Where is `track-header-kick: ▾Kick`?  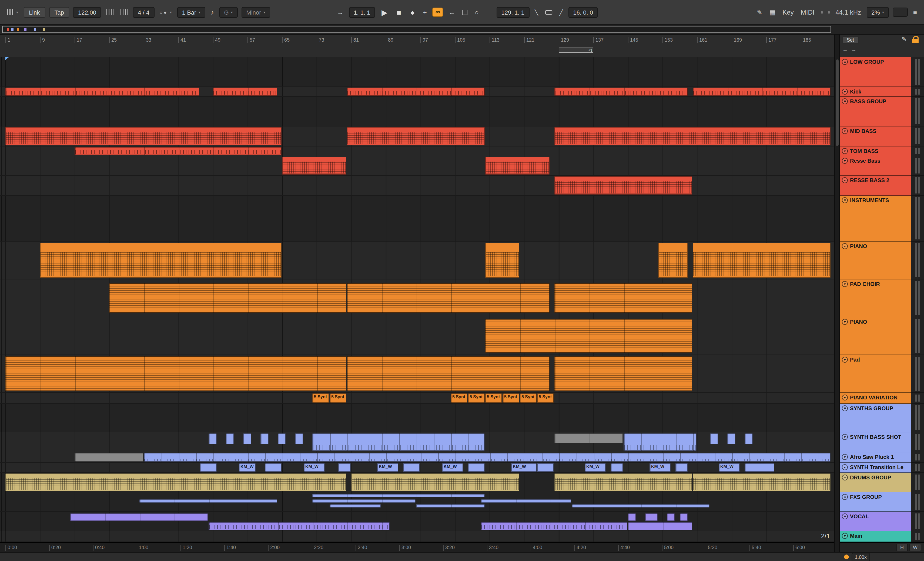
track-header-kick: ▾Kick is located at coordinates (875, 92).